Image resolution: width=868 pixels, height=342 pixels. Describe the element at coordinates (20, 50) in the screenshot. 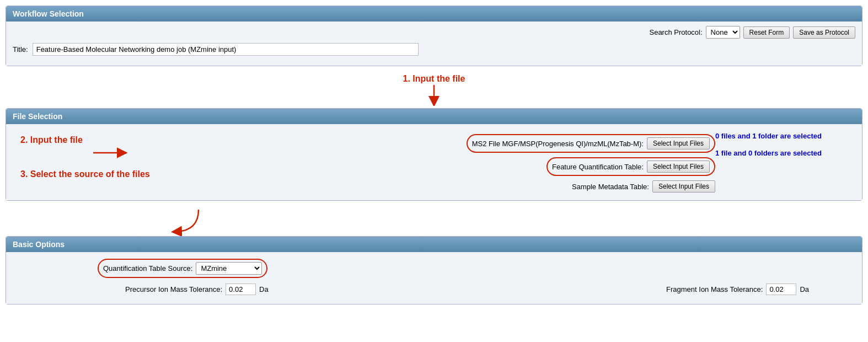

I see `title-label: Title:` at that location.